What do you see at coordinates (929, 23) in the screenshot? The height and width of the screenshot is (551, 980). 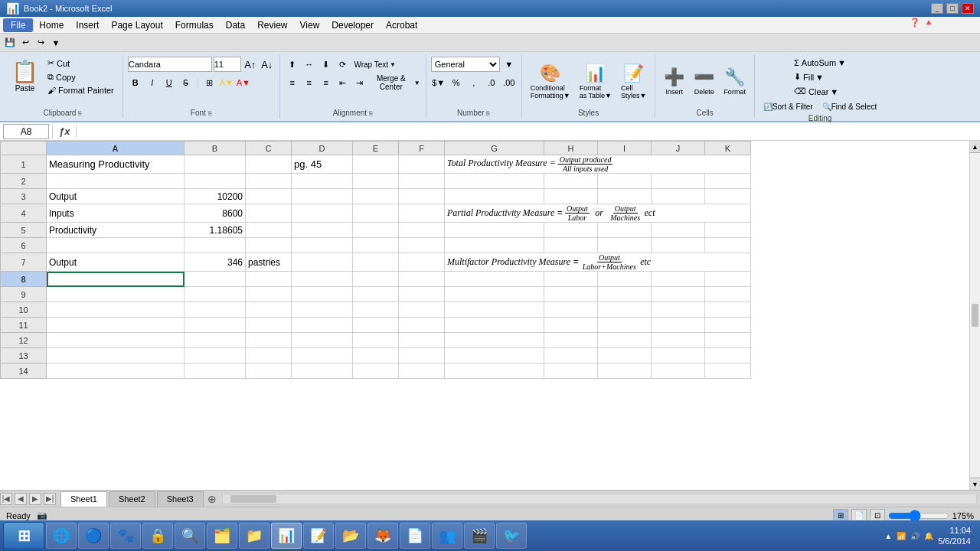 I see `minimize-ribbon-btn: 🔺` at bounding box center [929, 23].